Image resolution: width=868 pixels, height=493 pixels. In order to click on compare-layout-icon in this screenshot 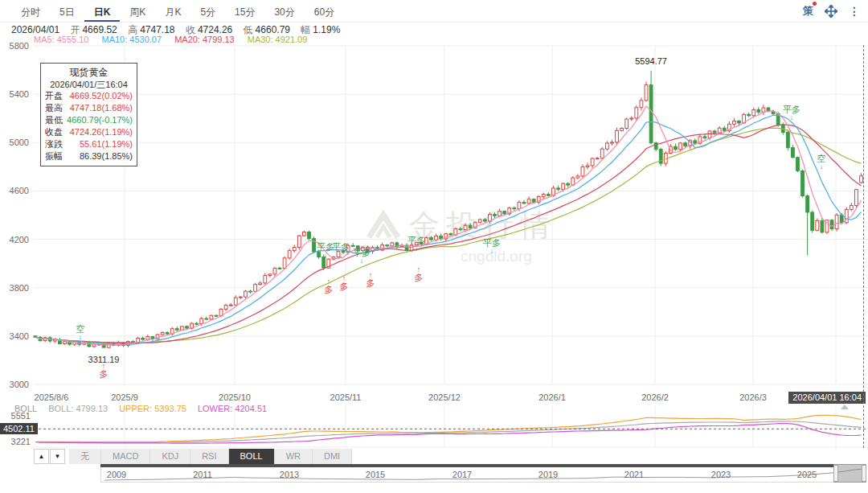, I will do `click(831, 11)`.